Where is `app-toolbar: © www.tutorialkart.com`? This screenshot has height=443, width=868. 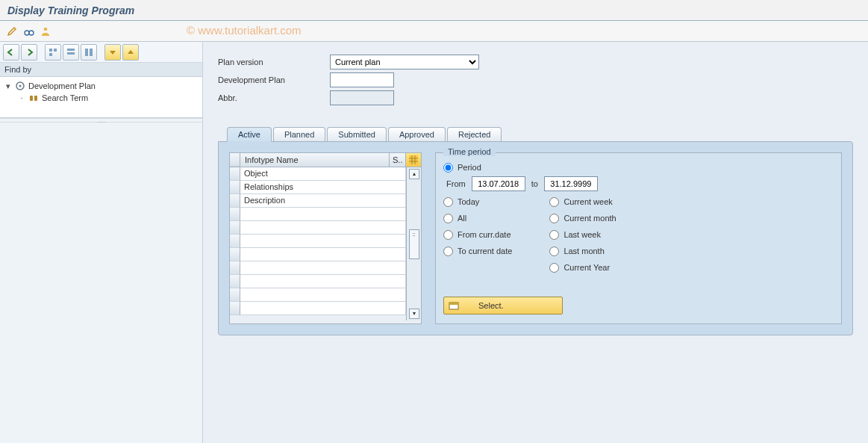
app-toolbar: © www.tutorialkart.com is located at coordinates (434, 31).